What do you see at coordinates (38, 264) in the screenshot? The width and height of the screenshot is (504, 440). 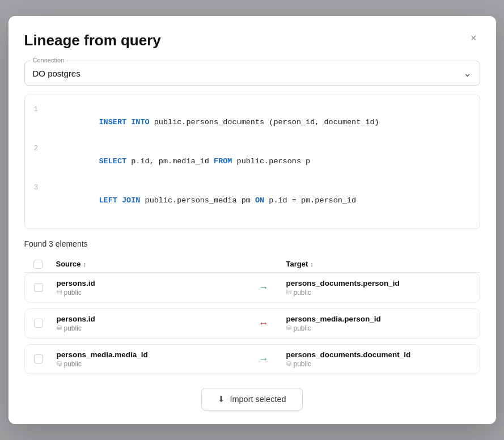 I see `select-all-checkbox` at bounding box center [38, 264].